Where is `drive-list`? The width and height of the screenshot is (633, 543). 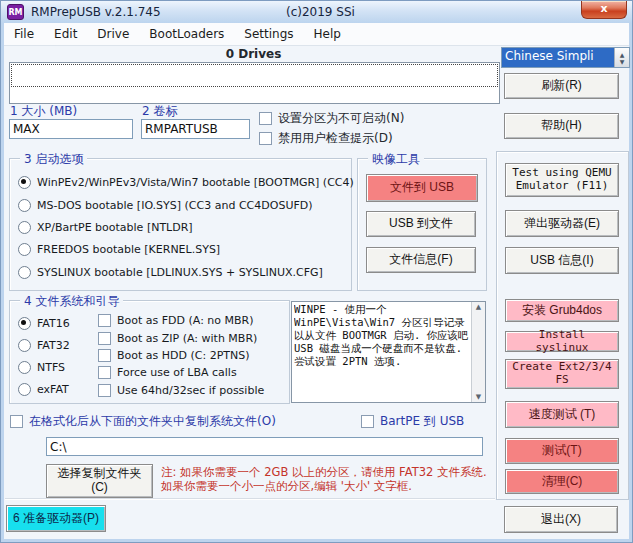 drive-list is located at coordinates (254, 83).